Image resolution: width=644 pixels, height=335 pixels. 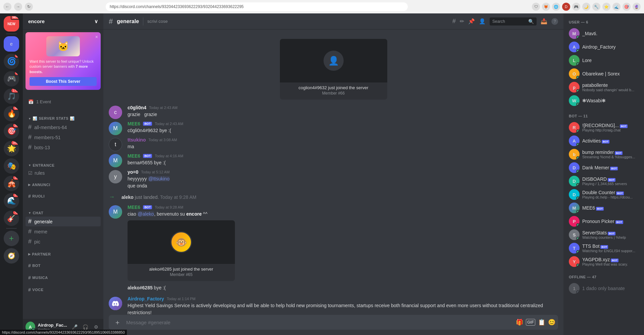 What do you see at coordinates (30, 119) in the screenshot?
I see `chevron-icon: ▼` at bounding box center [30, 119].